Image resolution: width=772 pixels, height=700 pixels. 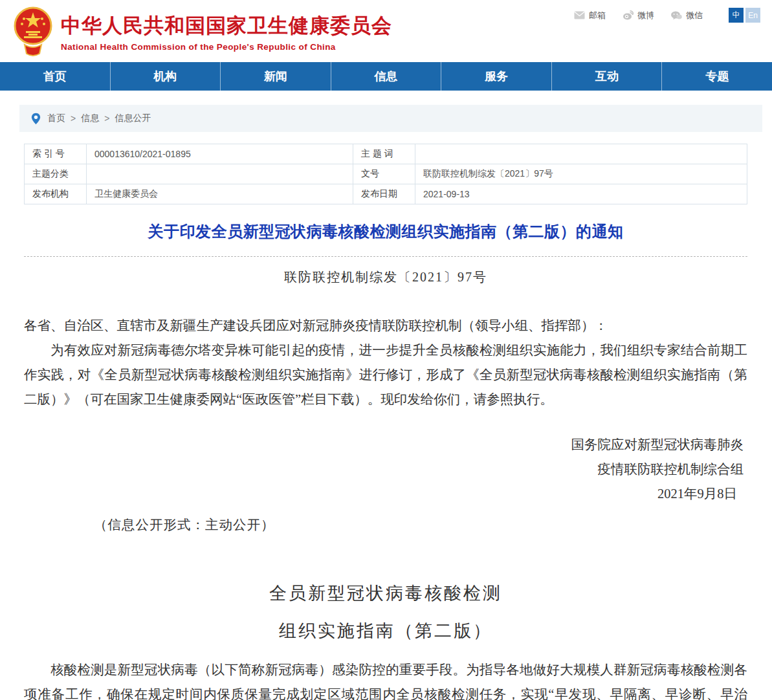 What do you see at coordinates (226, 47) in the screenshot?
I see `site-title-en: National Health Commission of the People…` at bounding box center [226, 47].